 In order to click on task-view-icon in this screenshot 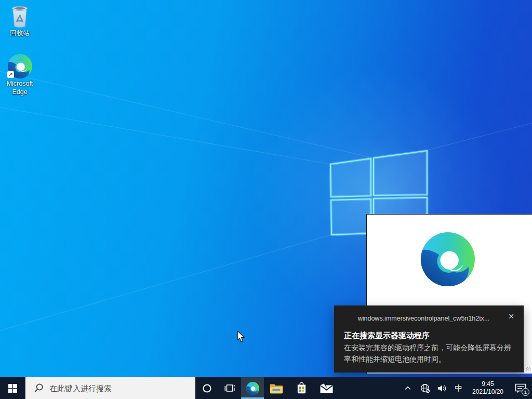, I will do `click(230, 388)`.